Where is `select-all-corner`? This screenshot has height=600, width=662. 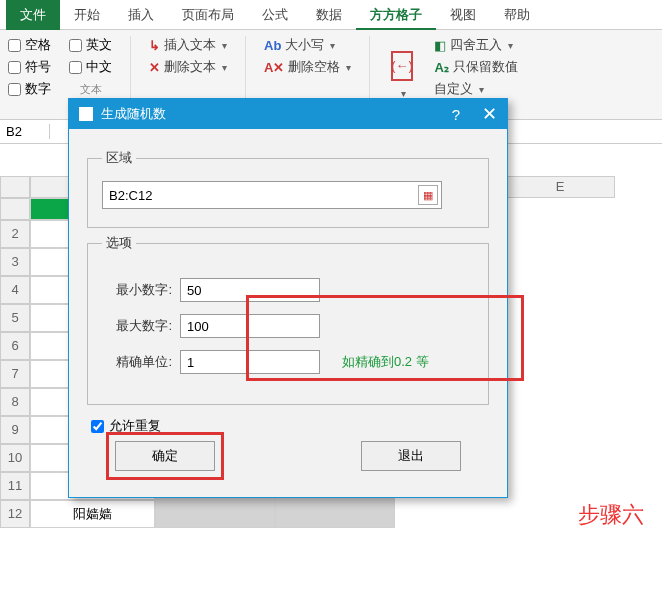
select-all-corner is located at coordinates (15, 187).